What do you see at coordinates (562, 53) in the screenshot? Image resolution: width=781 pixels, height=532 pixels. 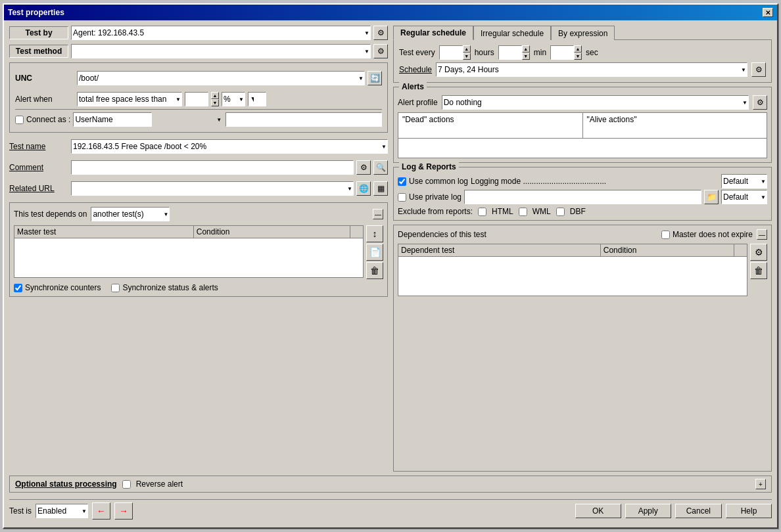 I see `sec-input: 5` at bounding box center [562, 53].